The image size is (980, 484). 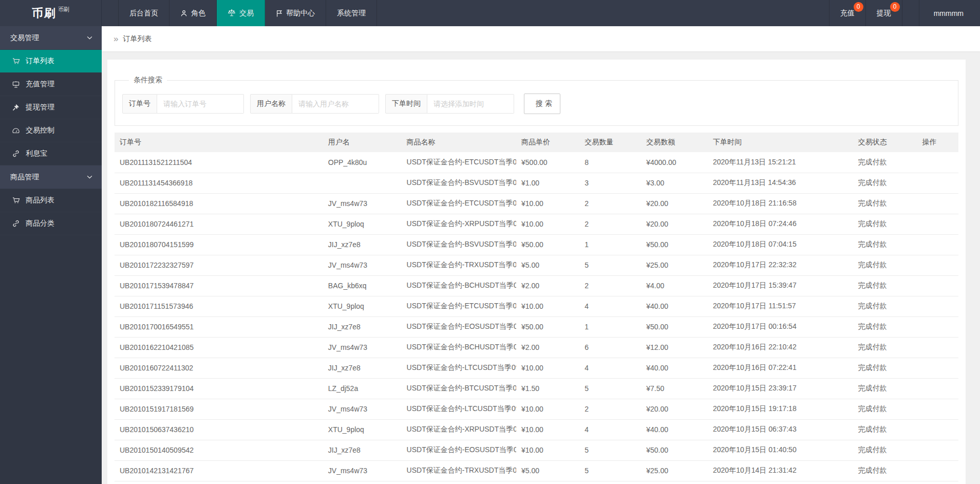 I want to click on breadcrumb-current: 订单列表, so click(x=137, y=39).